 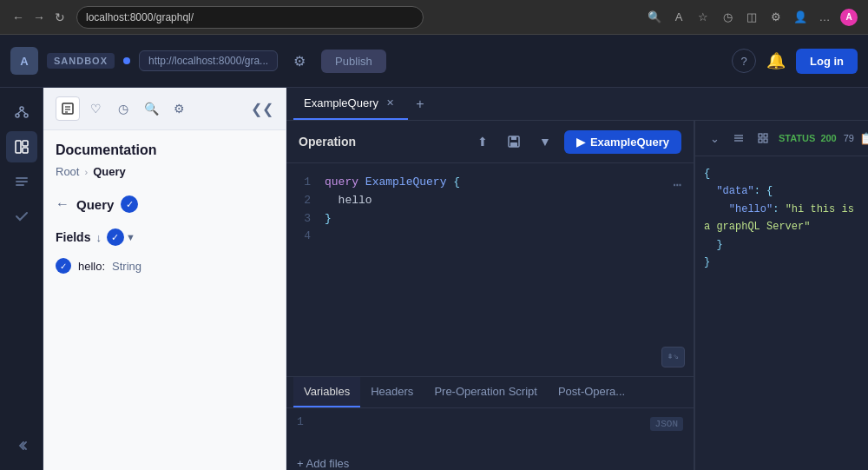 What do you see at coordinates (490, 464) in the screenshot?
I see `add-files-button: + Add files` at bounding box center [490, 464].